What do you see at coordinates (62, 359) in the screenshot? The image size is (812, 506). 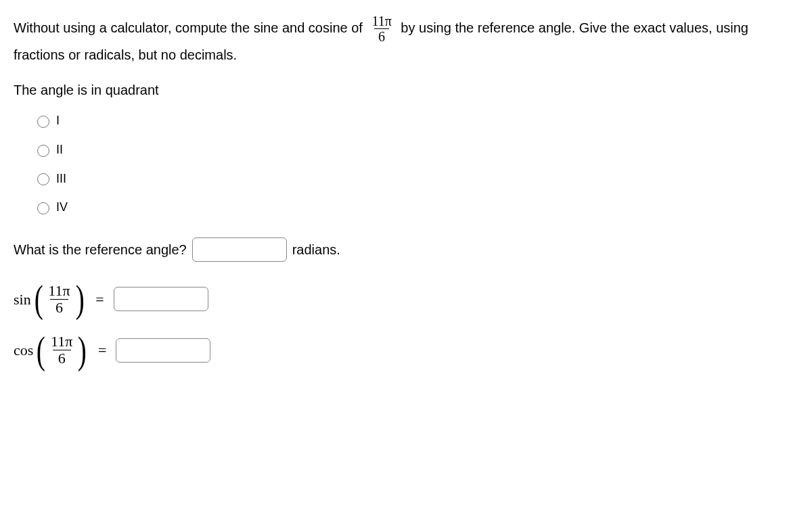 I see `cos-fraction-den: 6` at bounding box center [62, 359].